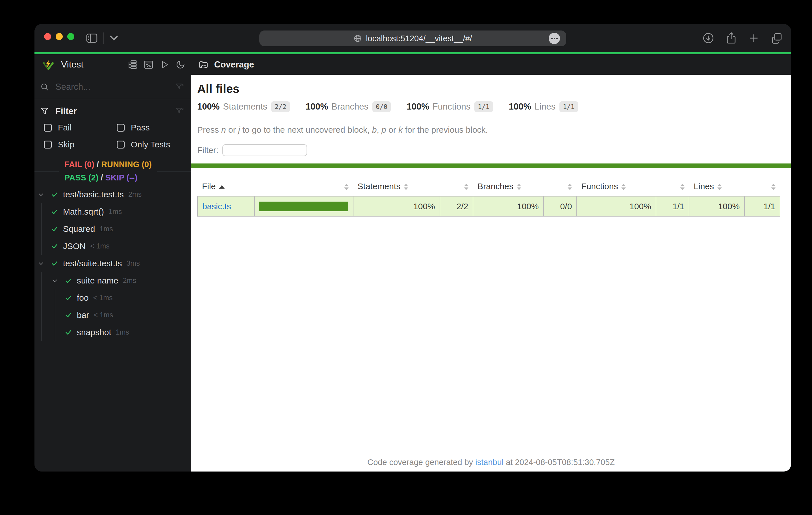  I want to click on istanbul-link: istanbul, so click(489, 462).